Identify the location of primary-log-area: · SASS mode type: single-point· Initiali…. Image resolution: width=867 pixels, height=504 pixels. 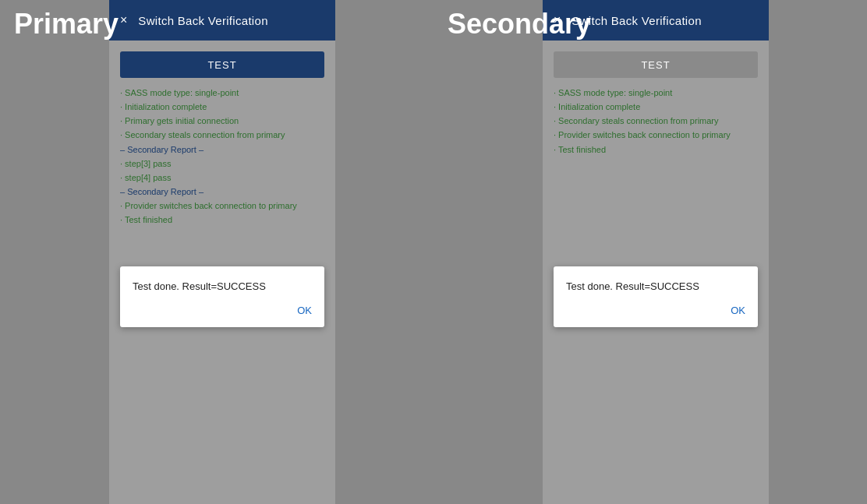
(222, 156).